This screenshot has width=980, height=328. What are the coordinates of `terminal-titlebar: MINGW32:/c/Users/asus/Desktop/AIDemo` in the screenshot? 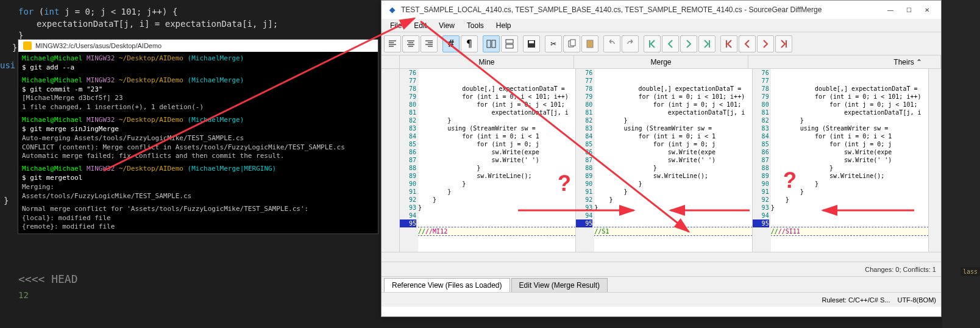 It's located at (198, 46).